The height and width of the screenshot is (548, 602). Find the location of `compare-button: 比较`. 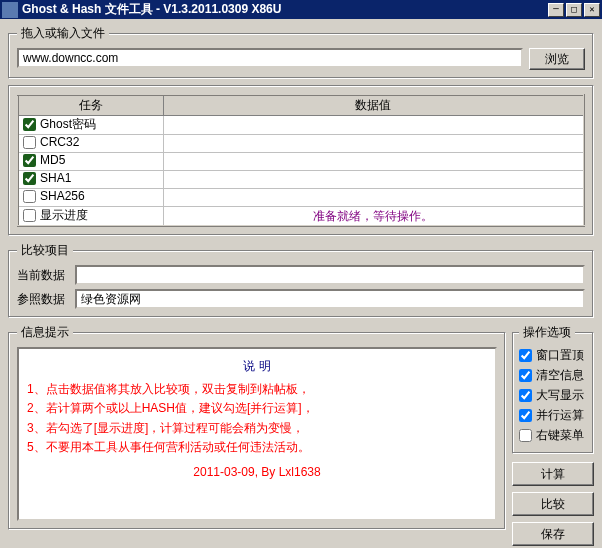

compare-button: 比较 is located at coordinates (553, 504).